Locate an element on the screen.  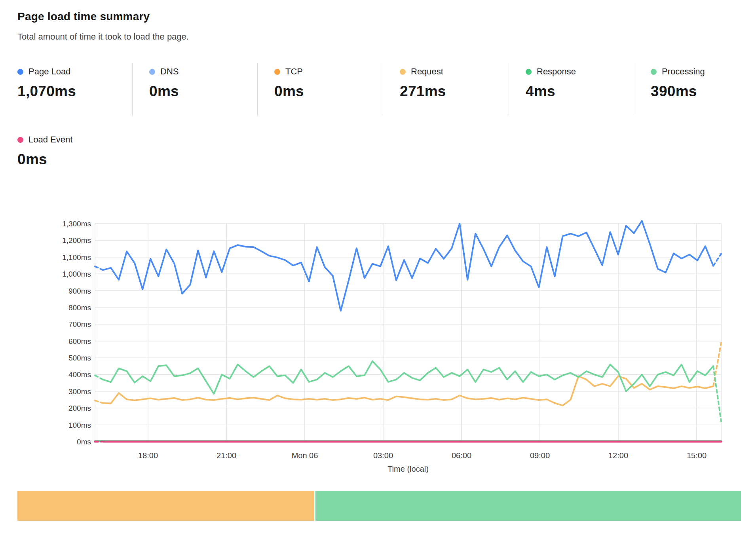
x-axis-tick-label: 21:00 is located at coordinates (226, 455).